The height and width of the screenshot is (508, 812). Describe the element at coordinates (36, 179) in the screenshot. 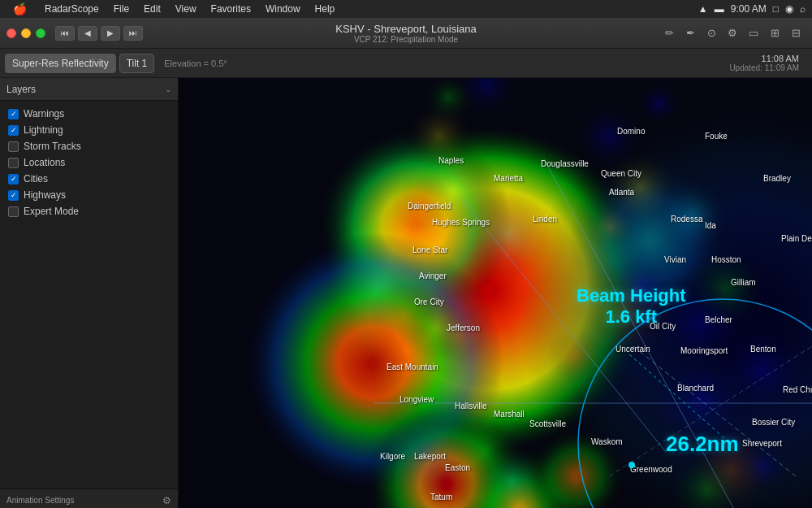

I see `layer-label-cities: Cities` at that location.